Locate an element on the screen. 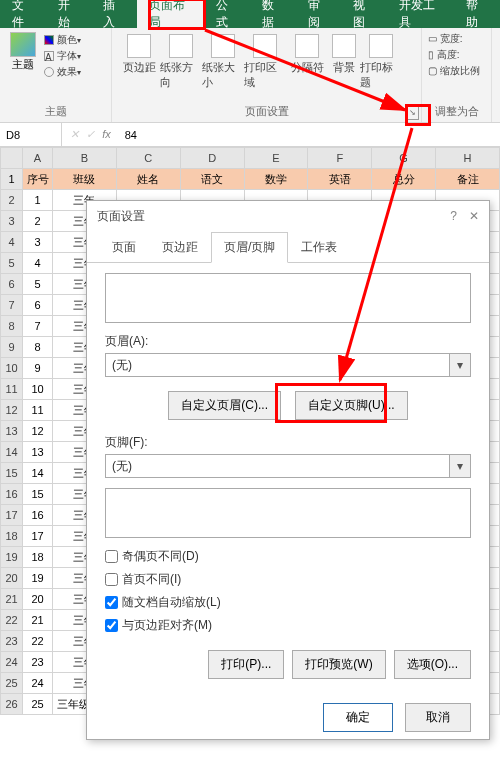 The height and width of the screenshot is (758, 500). column-header: B is located at coordinates (85, 158).